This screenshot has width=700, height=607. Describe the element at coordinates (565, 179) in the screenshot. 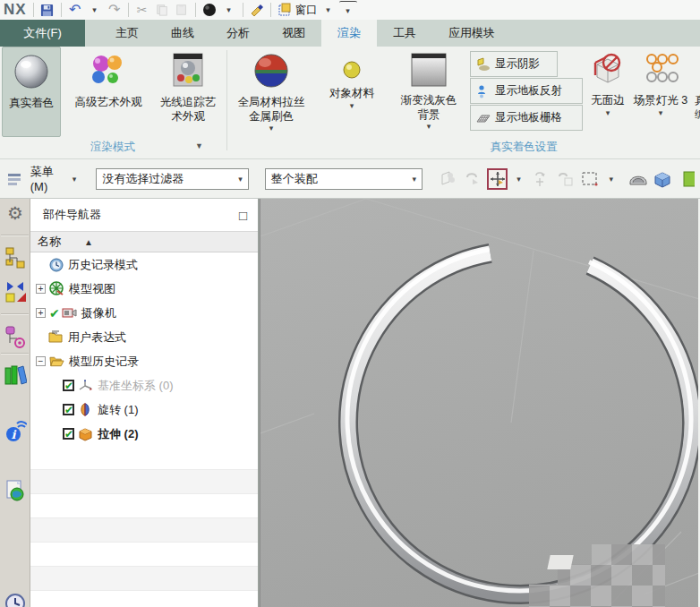

I see `copy-to-layer-icon` at that location.